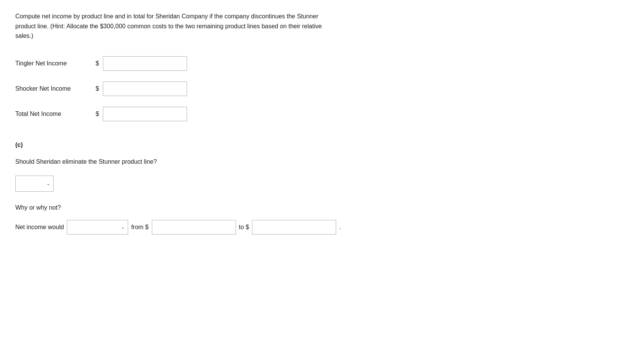 This screenshot has height=355, width=644. Describe the element at coordinates (322, 208) in the screenshot. I see `why-or-why-not-label: Why or why not?` at that location.